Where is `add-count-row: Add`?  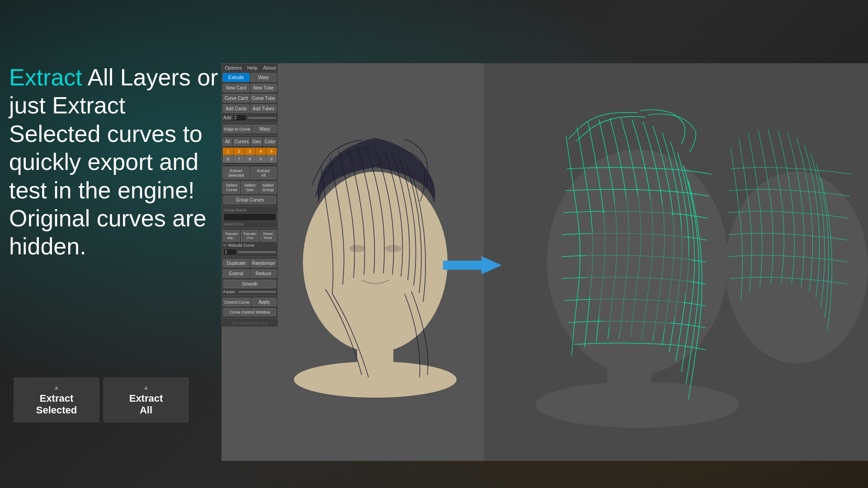 add-count-row: Add is located at coordinates (250, 117).